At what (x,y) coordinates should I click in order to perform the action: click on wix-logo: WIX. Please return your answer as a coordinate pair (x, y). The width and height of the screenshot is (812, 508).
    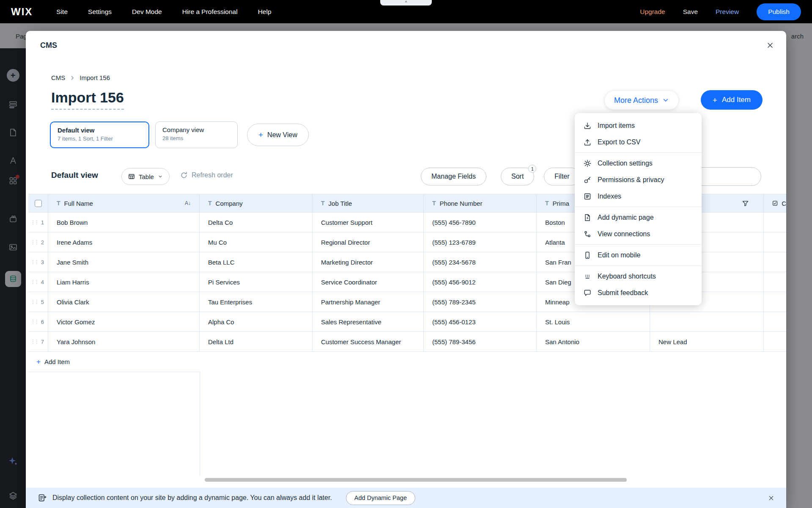
    Looking at the image, I should click on (22, 12).